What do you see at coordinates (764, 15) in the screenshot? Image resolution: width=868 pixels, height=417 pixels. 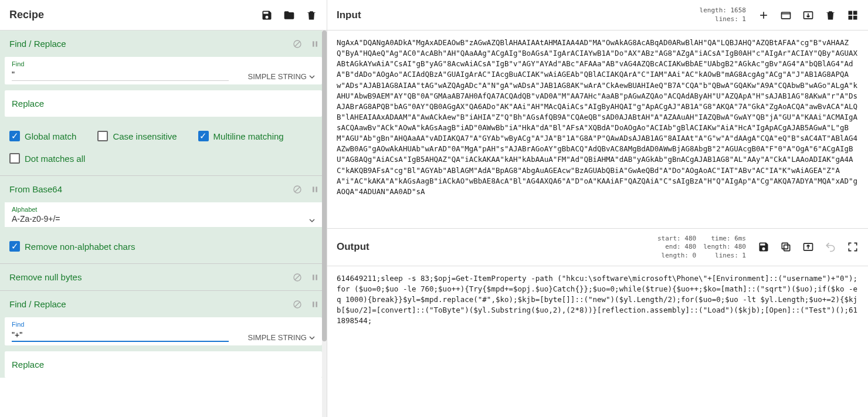 I see `add-icon` at bounding box center [764, 15].